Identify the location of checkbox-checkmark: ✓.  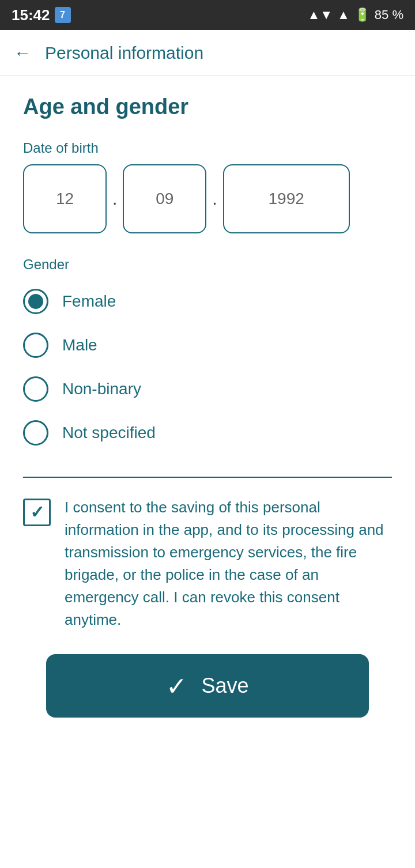
(37, 512).